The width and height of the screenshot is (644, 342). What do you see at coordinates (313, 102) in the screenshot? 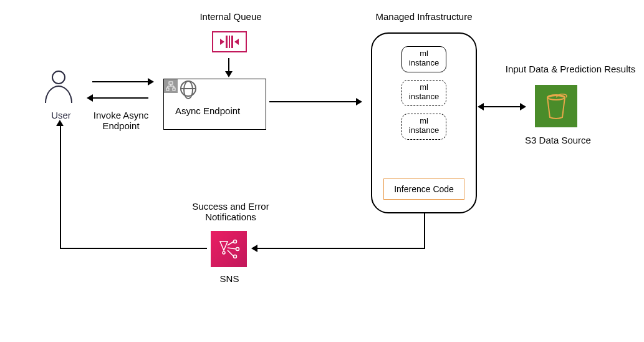
I see `arrow-endpoint-to-infra` at bounding box center [313, 102].